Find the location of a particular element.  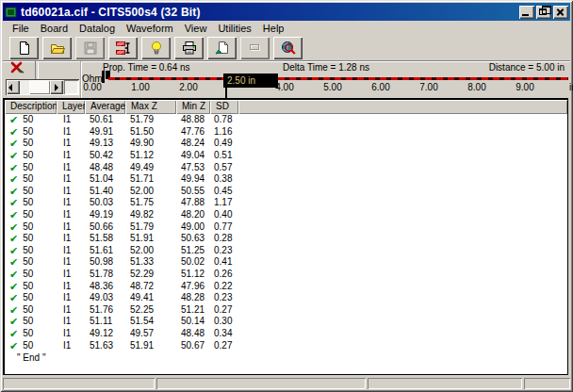

column-header-min-z: Min Z is located at coordinates (193, 107).